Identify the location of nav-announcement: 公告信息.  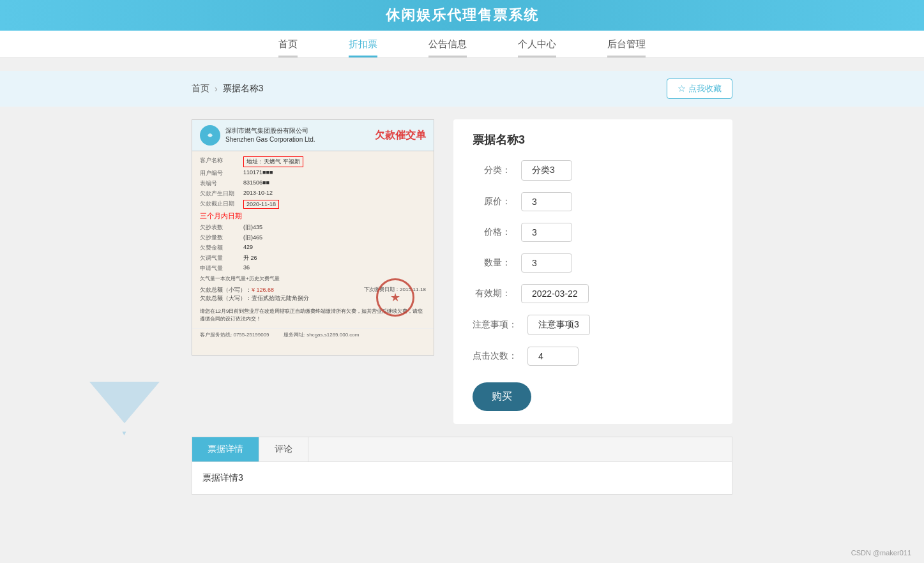
(448, 44).